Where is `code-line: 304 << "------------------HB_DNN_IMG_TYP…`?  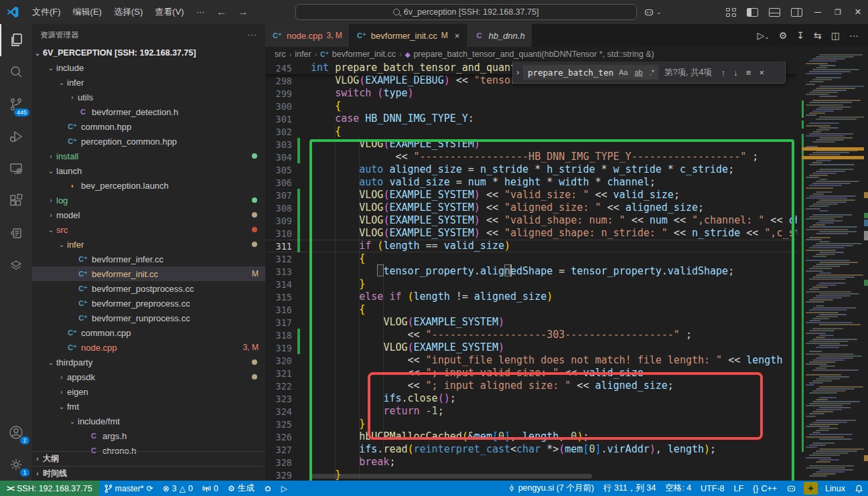 code-line: 304 << "------------------HB_DNN_IMG_TYP… is located at coordinates (531, 157).